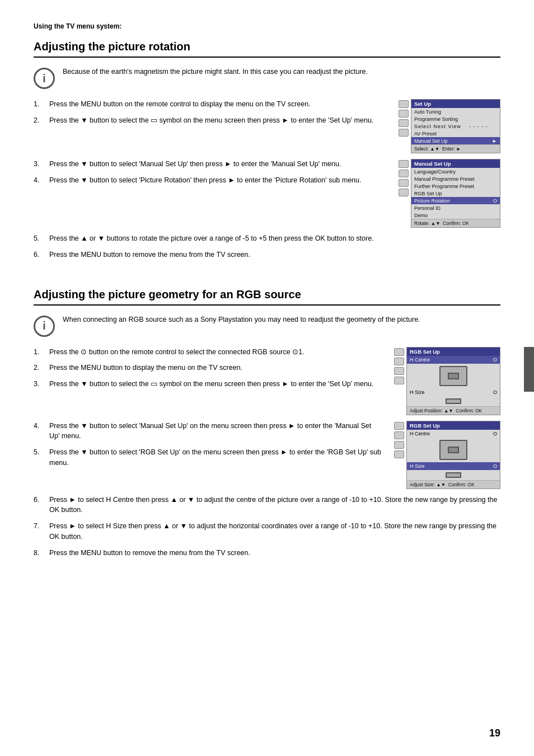  Describe the element at coordinates (399, 352) in the screenshot. I see `remote-icon-3a` at that location.